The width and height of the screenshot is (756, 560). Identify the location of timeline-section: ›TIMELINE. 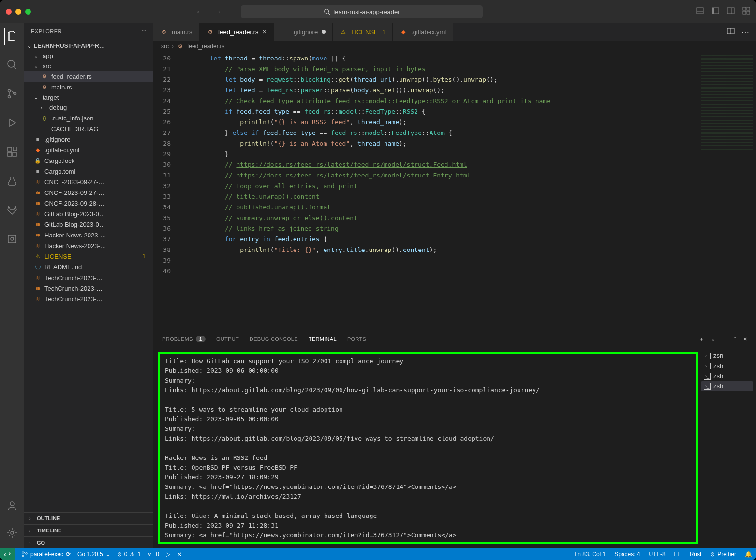
(89, 530).